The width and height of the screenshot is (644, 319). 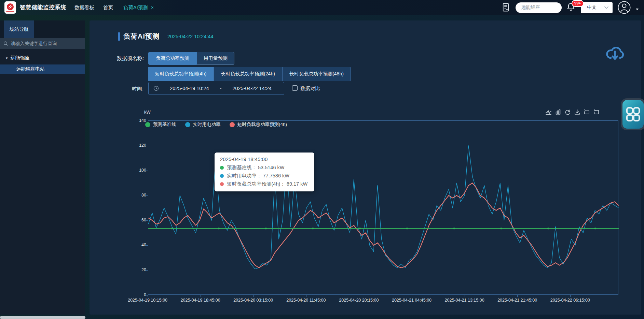 What do you see at coordinates (84, 8) in the screenshot?
I see `nav-item-dashboard: 数据看板` at bounding box center [84, 8].